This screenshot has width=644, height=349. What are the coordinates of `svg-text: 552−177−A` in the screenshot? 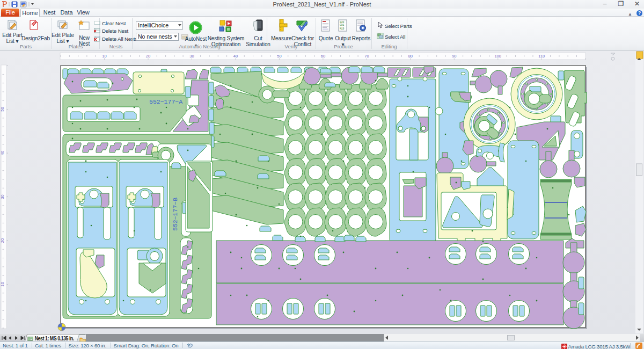 It's located at (166, 102).